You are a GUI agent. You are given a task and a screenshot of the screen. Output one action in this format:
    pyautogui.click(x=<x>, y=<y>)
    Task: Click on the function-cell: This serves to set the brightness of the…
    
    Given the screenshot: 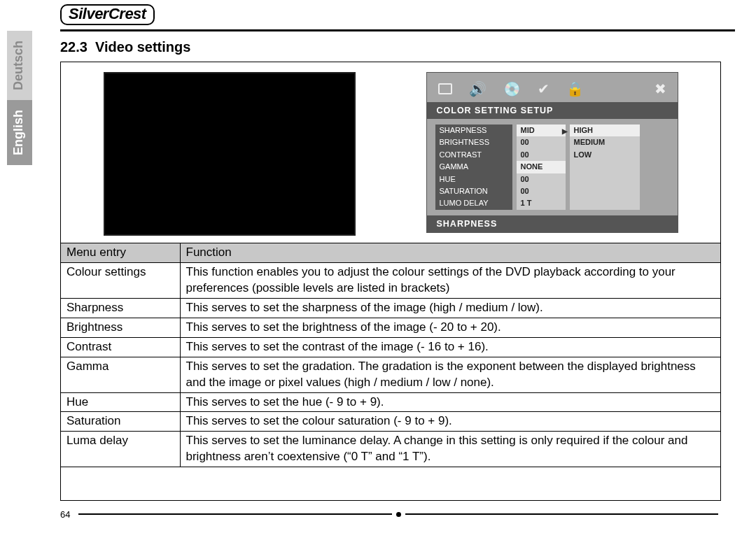 What is the action you would take?
    pyautogui.click(x=450, y=327)
    